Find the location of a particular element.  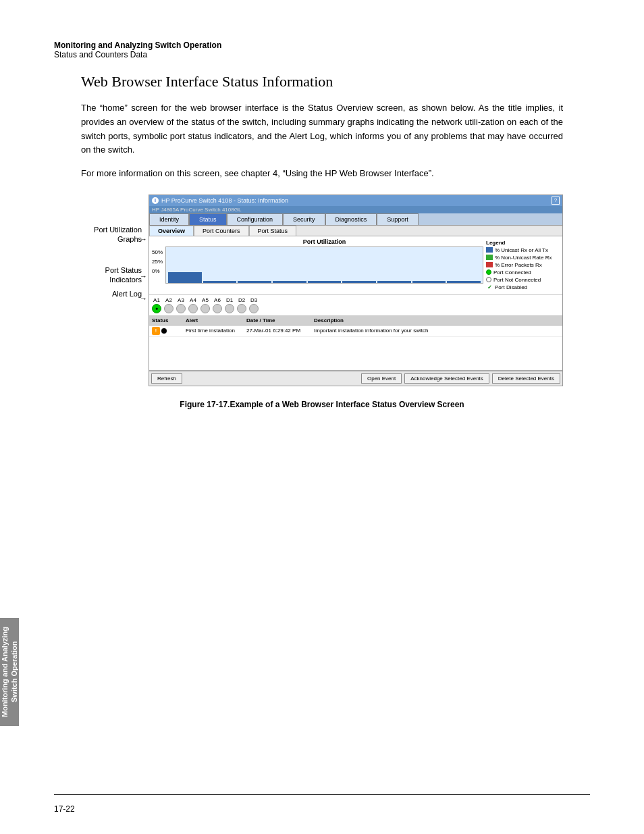

port-utilization-label: Port Utilization Graphs is located at coordinates (111, 235).